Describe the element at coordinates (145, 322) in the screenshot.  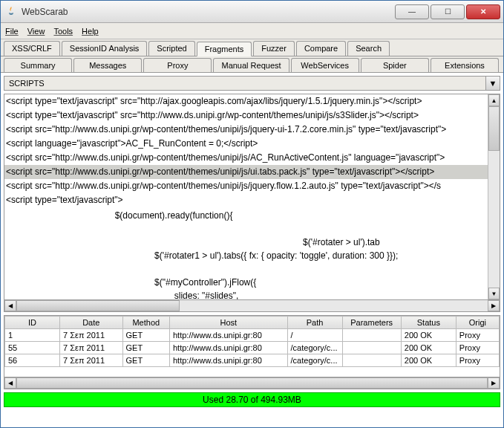
I see `column-header: Method` at that location.